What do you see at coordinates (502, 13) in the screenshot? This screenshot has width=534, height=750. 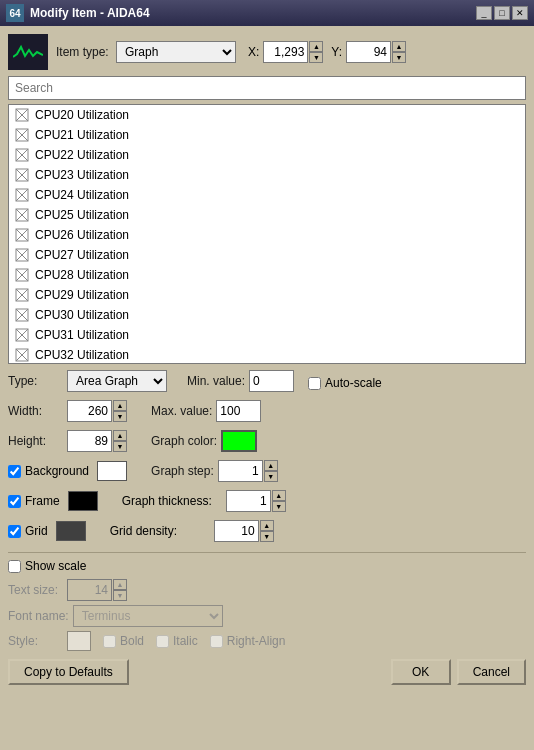 I see `maximize-button: □` at bounding box center [502, 13].